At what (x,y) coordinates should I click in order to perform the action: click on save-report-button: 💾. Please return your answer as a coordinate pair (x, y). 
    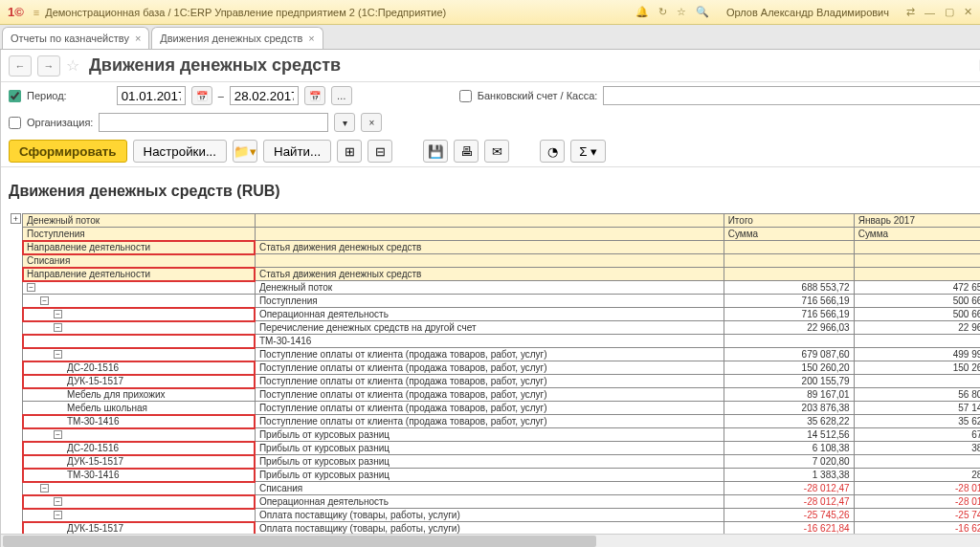
    Looking at the image, I should click on (435, 151).